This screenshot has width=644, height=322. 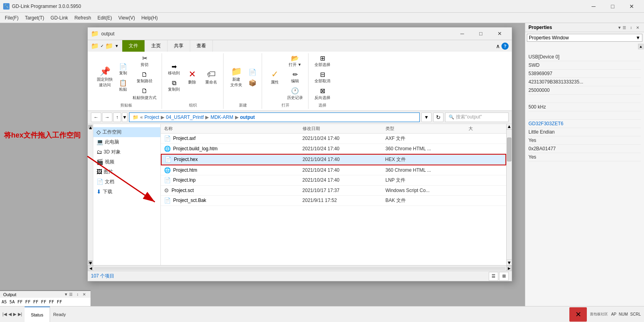 I want to click on dropdown-button: ▼, so click(x=426, y=117).